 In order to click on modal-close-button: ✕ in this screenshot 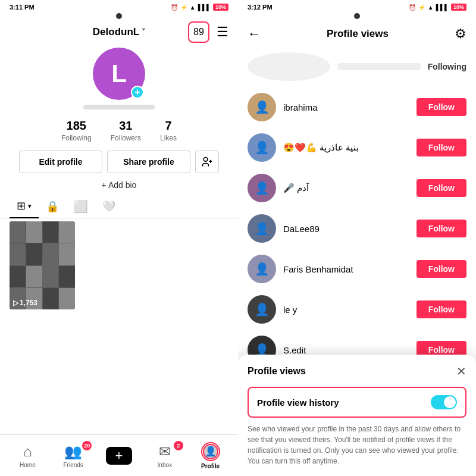, I will do `click(462, 371)`.